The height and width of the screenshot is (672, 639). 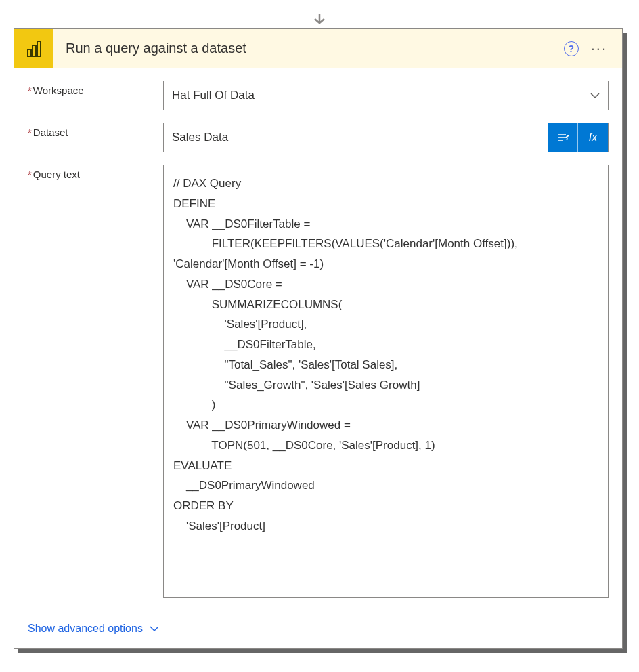 I want to click on card-header: Run a query against a dataset ? ···, so click(x=318, y=49).